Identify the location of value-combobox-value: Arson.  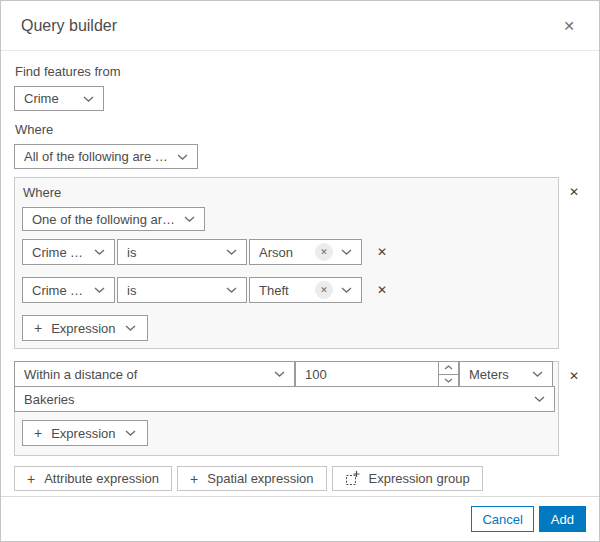
(284, 252).